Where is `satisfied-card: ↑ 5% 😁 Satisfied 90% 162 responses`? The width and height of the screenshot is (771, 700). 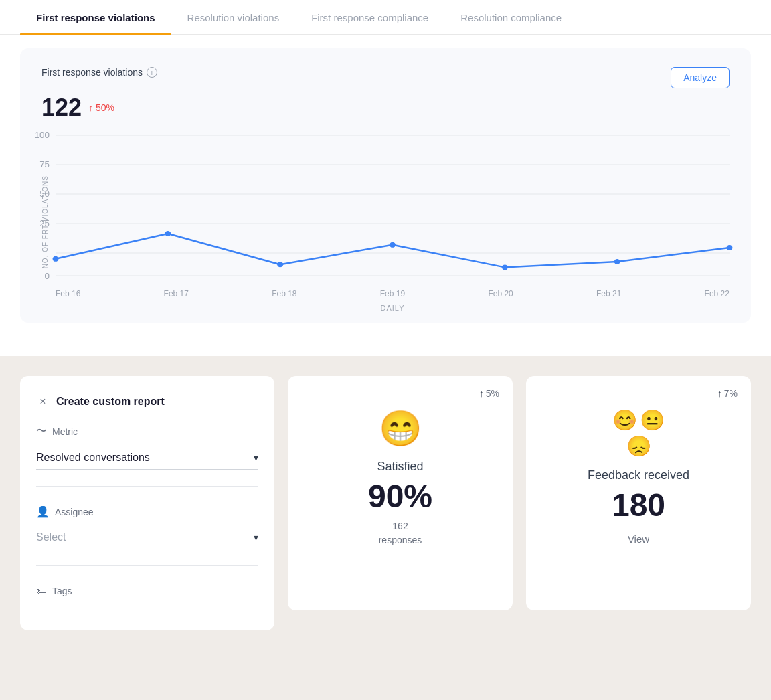 satisfied-card: ↑ 5% 😁 Satisfied 90% 162 responses is located at coordinates (400, 493).